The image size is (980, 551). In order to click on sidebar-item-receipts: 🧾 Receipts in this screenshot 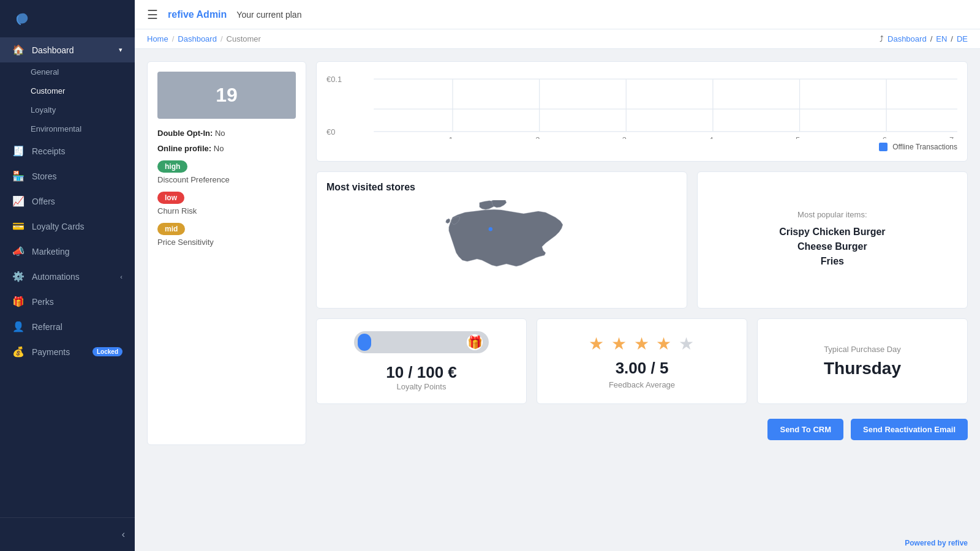, I will do `click(67, 151)`.